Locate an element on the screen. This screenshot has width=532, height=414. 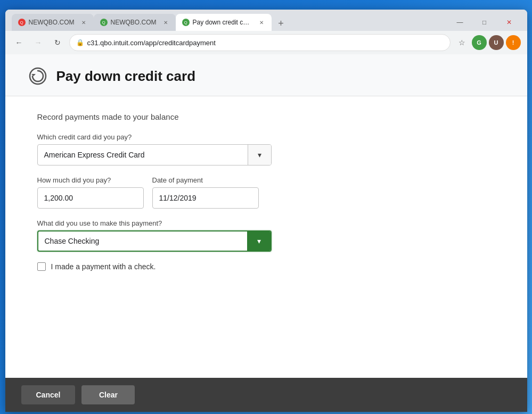
bookmark-button: ☆ is located at coordinates (462, 43).